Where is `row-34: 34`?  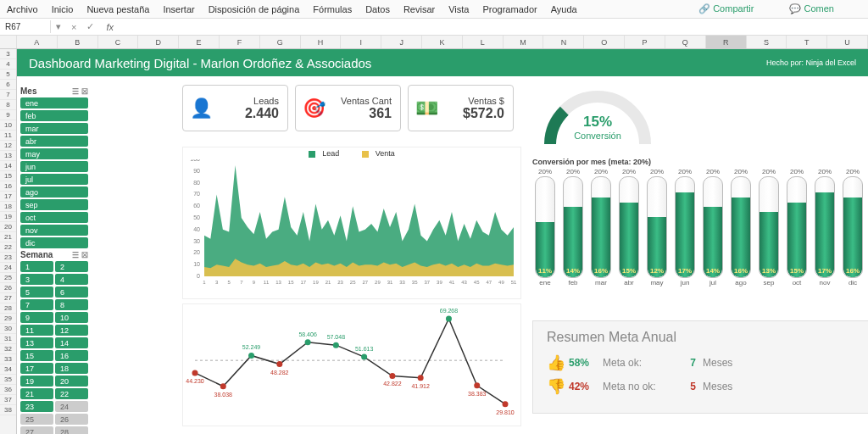 row-34: 34 is located at coordinates (8, 370).